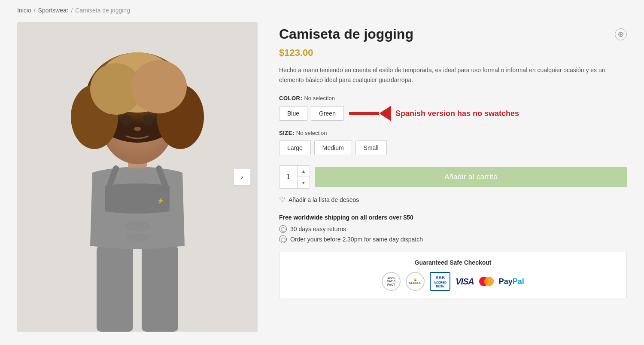 The height and width of the screenshot is (345, 644). Describe the element at coordinates (333, 148) in the screenshot. I see `size-btn-medium: Medium` at that location.